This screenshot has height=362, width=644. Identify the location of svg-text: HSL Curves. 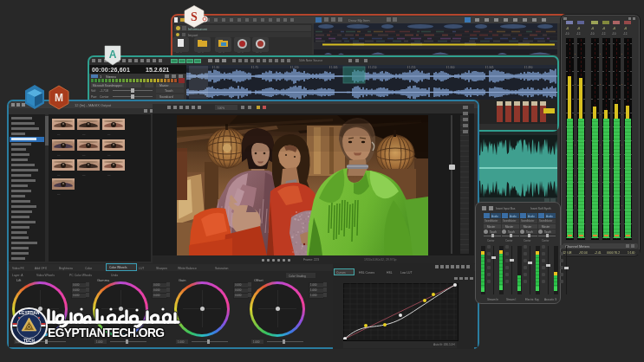
(367, 273).